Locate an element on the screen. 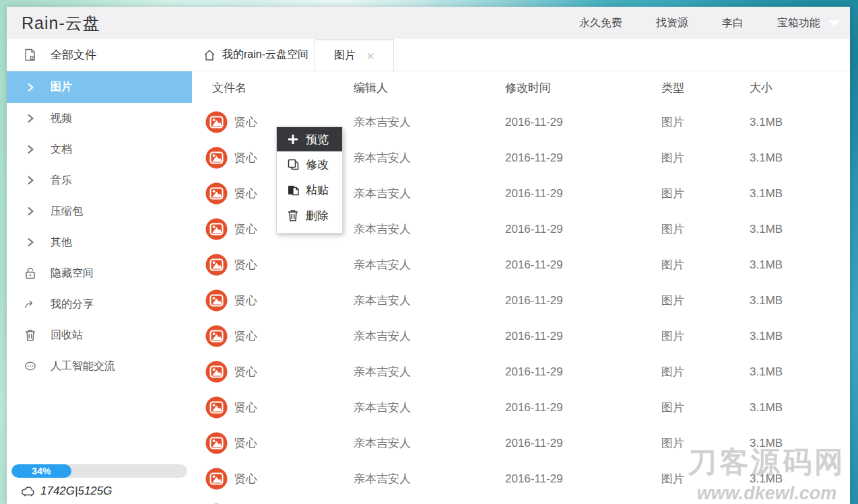 The image size is (858, 504). paste-icon is located at coordinates (293, 190).